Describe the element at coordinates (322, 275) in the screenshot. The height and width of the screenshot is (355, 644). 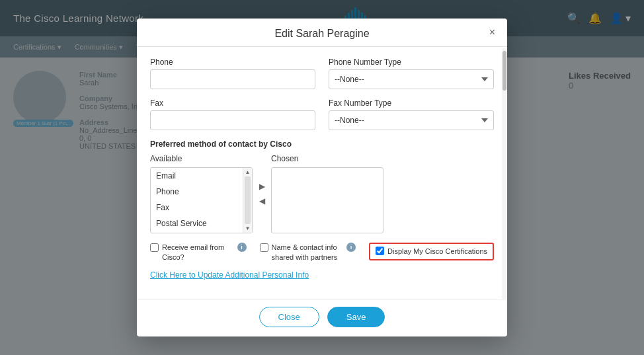
I see `update-personal-info-link: Click Here to Update Additional Personal…` at that location.